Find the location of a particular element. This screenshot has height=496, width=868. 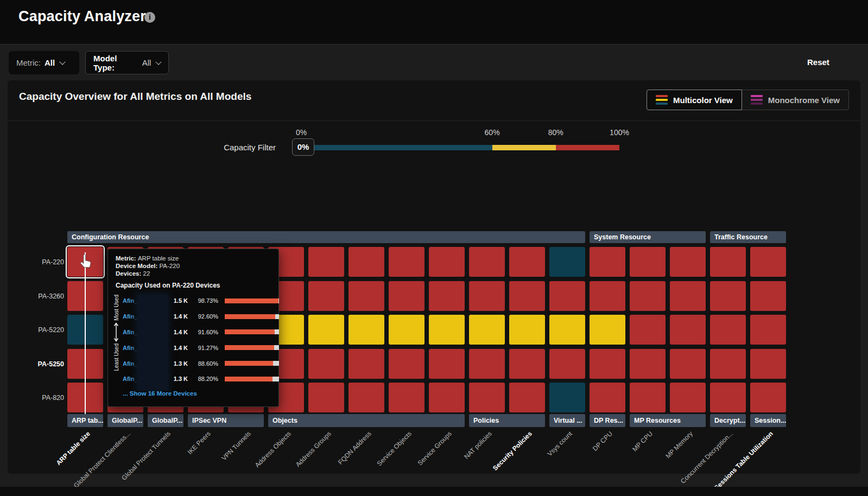

heatmap-bottom-group-label: ARP tab... is located at coordinates (85, 421).